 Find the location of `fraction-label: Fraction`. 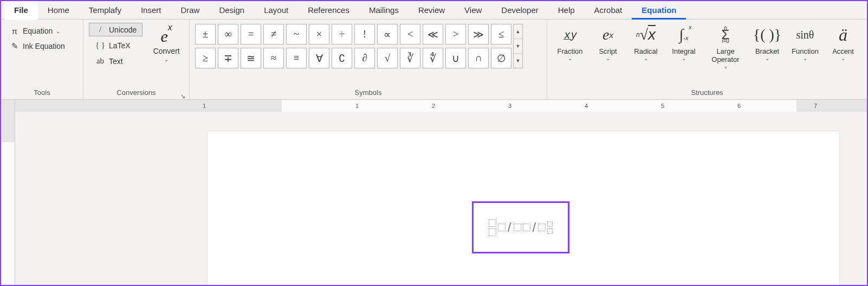

fraction-label: Fraction is located at coordinates (570, 51).